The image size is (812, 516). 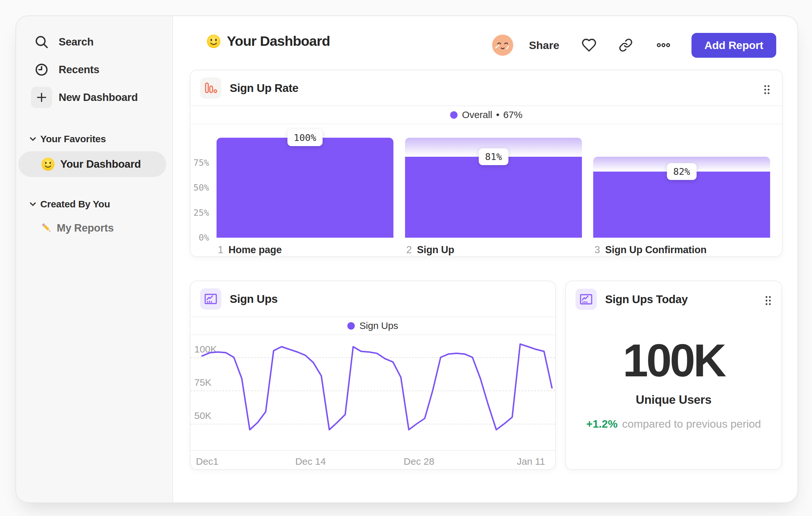 What do you see at coordinates (682, 171) in the screenshot?
I see `funnel-bar-value-label: 82%` at bounding box center [682, 171].